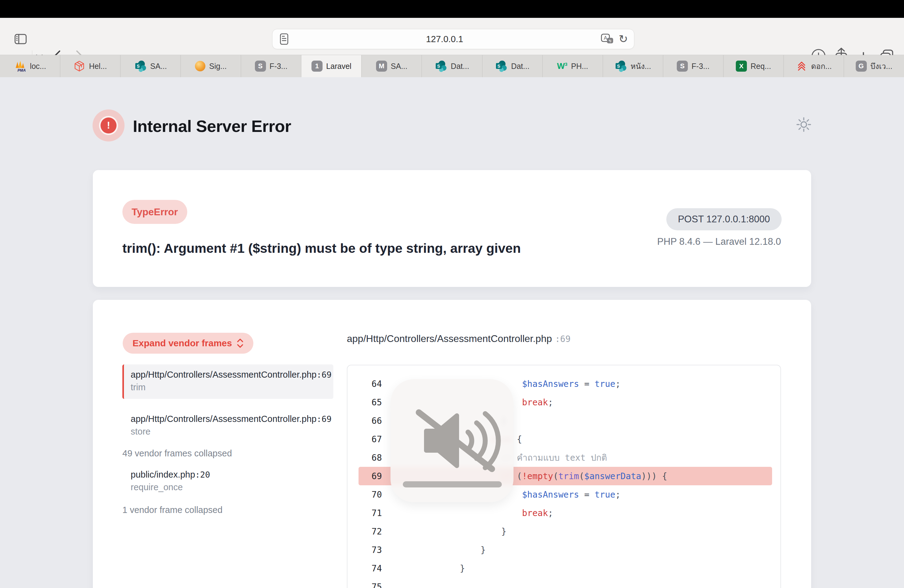 This screenshot has width=904, height=588. I want to click on tab-14: Gบึงเว..., so click(874, 66).